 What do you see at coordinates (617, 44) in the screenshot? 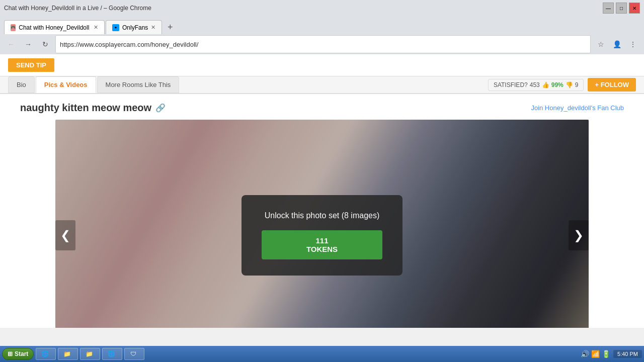
I see `profile-icon: 👤` at bounding box center [617, 44].